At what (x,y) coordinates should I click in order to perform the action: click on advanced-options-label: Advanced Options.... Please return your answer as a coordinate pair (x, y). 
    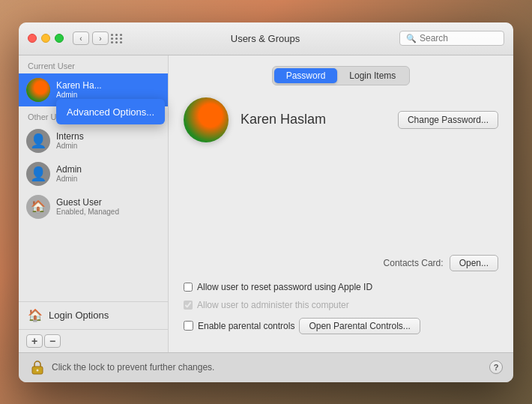
    Looking at the image, I should click on (111, 112).